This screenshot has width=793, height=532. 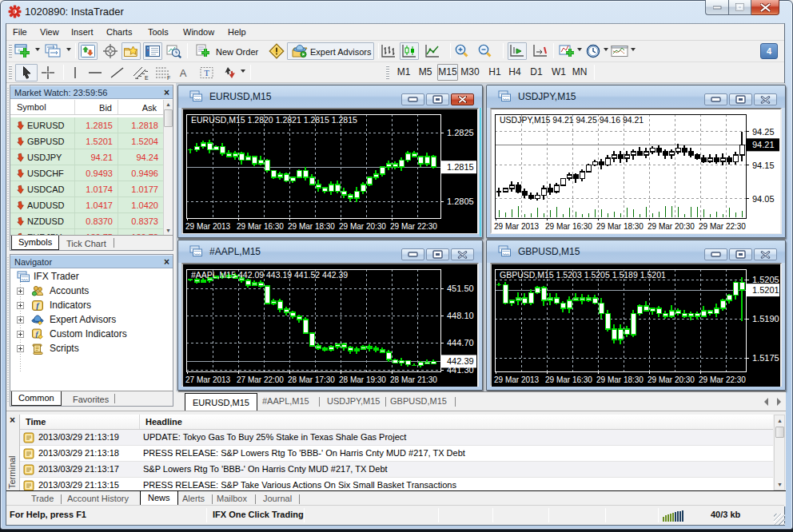 I want to click on svg-text: 28 Mar 21:30, so click(x=414, y=380).